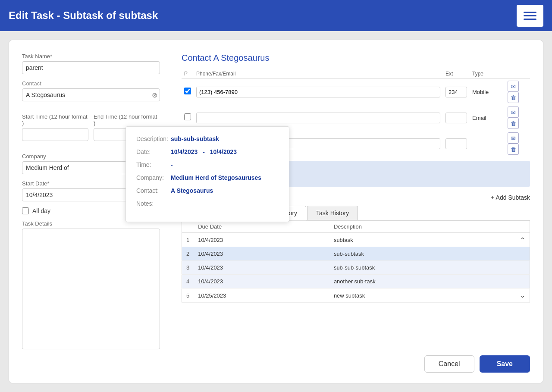 The height and width of the screenshot is (392, 552). What do you see at coordinates (356, 282) in the screenshot?
I see `history-row-4: 4 10/4/2023 another sub-task` at bounding box center [356, 282].